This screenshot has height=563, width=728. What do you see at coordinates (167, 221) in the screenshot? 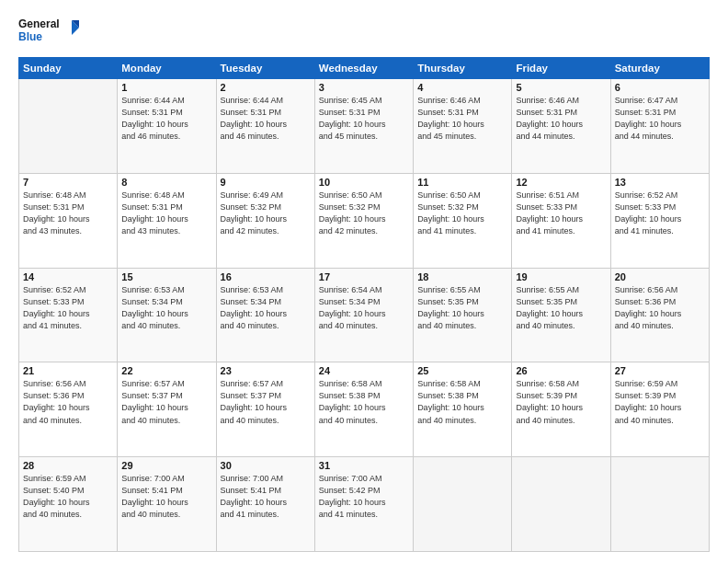
I see `calendar-cell: 8Sunrise: 6:48 AM Sunset: 5:31 PM Daylig…` at bounding box center [167, 221].